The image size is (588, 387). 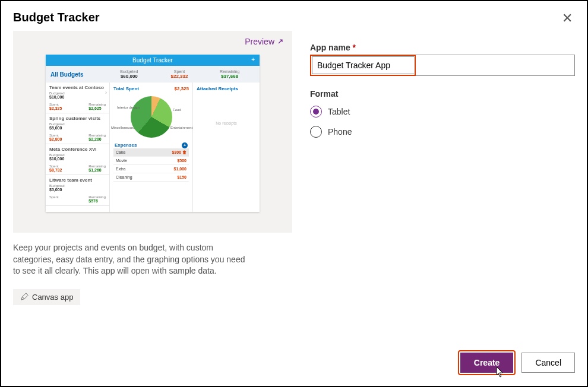 What do you see at coordinates (77, 75) in the screenshot?
I see `all-budgets-label: All Budgets` at bounding box center [77, 75].